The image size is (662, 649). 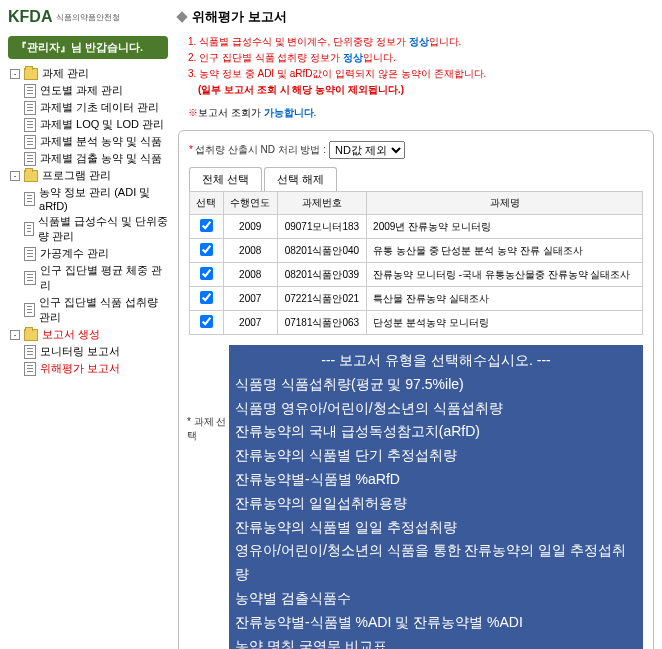 I want to click on dropdown-option: 잔류농약의 국내 급성독성참고치(aRfD), so click(x=436, y=432).